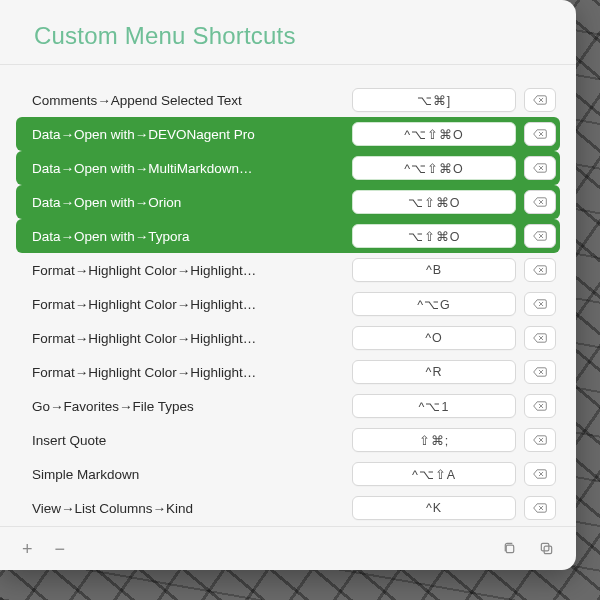 This screenshot has height=600, width=600. I want to click on shortcut-row: Format→Highlight Color→Highlight…^B, so click(288, 270).